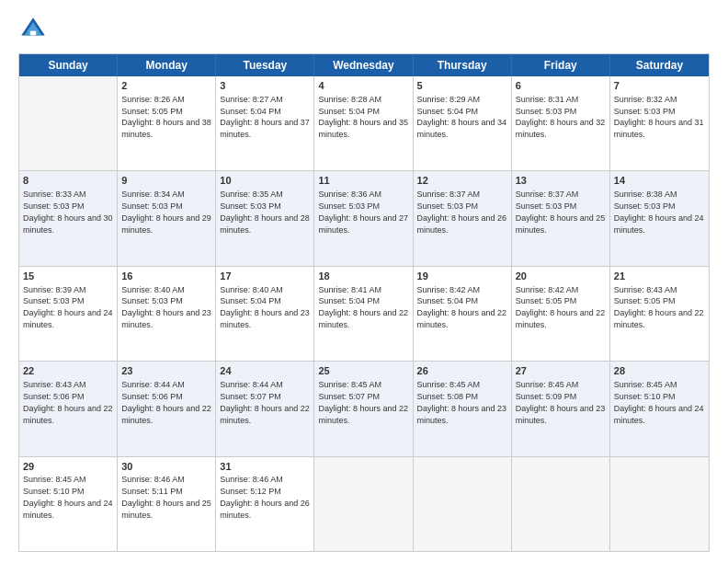 Image resolution: width=728 pixels, height=563 pixels. What do you see at coordinates (166, 117) in the screenshot?
I see `cell-info: Sunrise: 8:26 AMSunset: 5:05 PMDaylight:…` at bounding box center [166, 117].